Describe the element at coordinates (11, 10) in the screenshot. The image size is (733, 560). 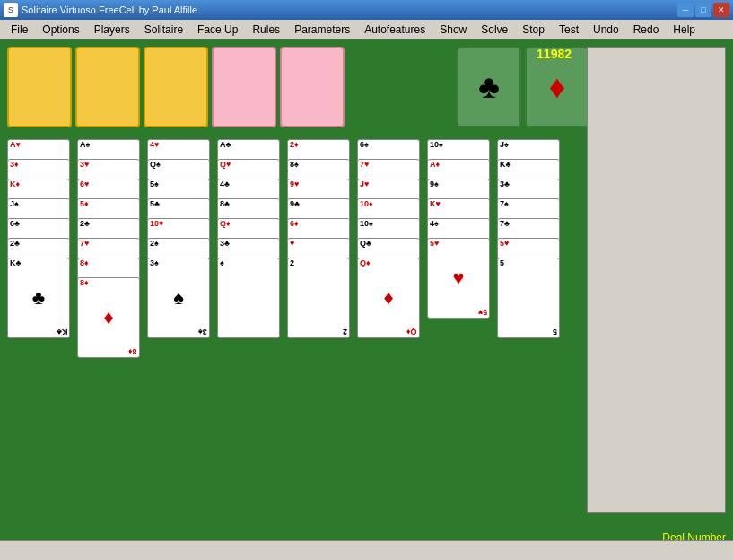
I see `app-icon: S` at that location.